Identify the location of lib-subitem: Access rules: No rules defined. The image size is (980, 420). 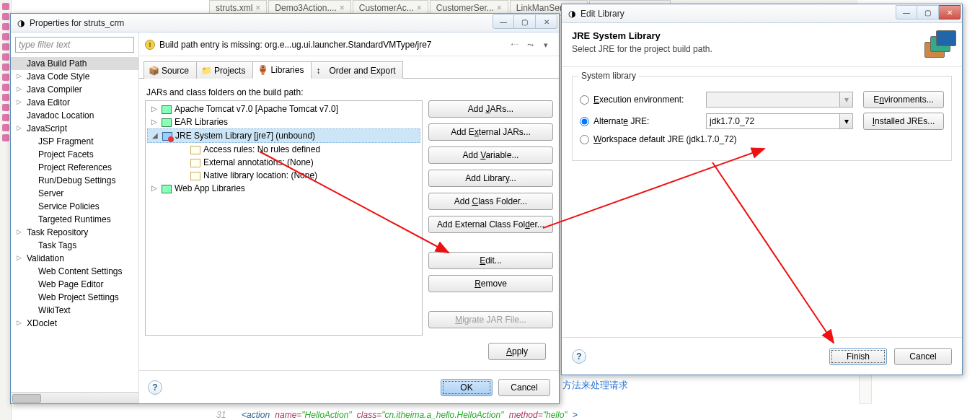
(284, 149).